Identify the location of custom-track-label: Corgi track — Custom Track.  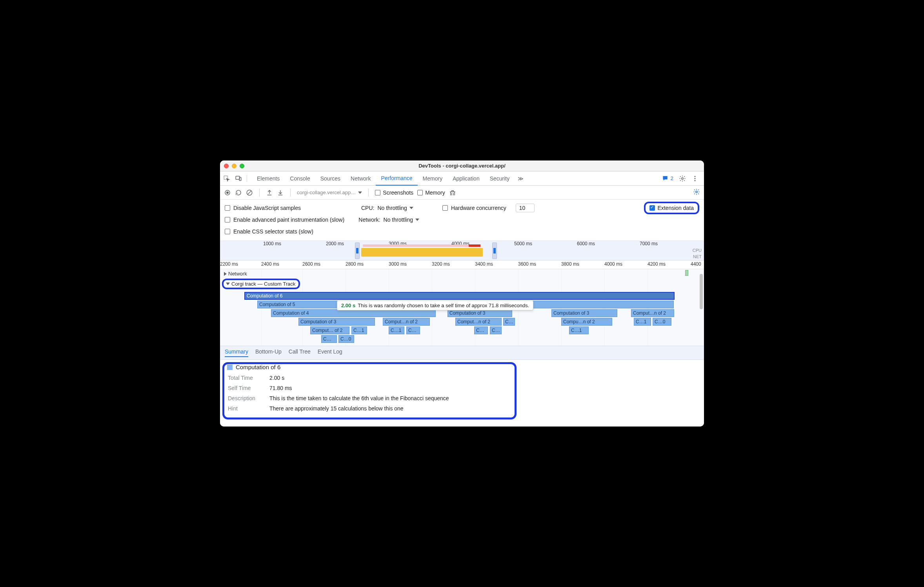
(264, 284).